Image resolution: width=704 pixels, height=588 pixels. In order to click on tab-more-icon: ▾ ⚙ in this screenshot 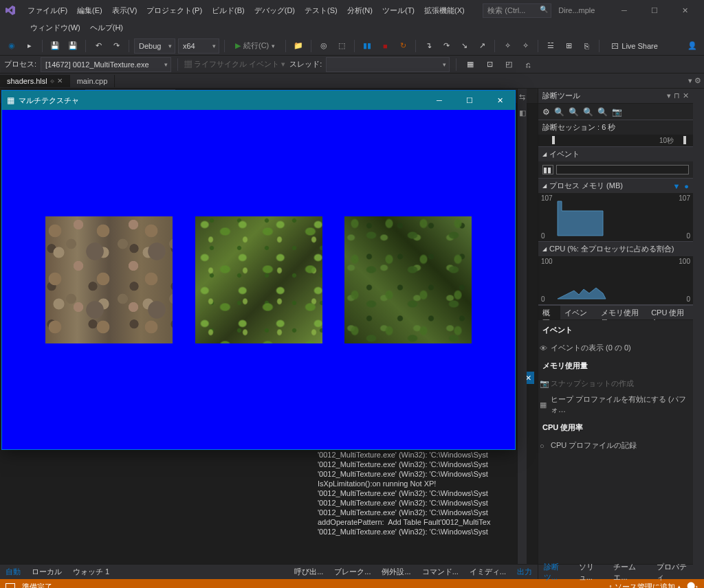, I will do `click(694, 81)`.